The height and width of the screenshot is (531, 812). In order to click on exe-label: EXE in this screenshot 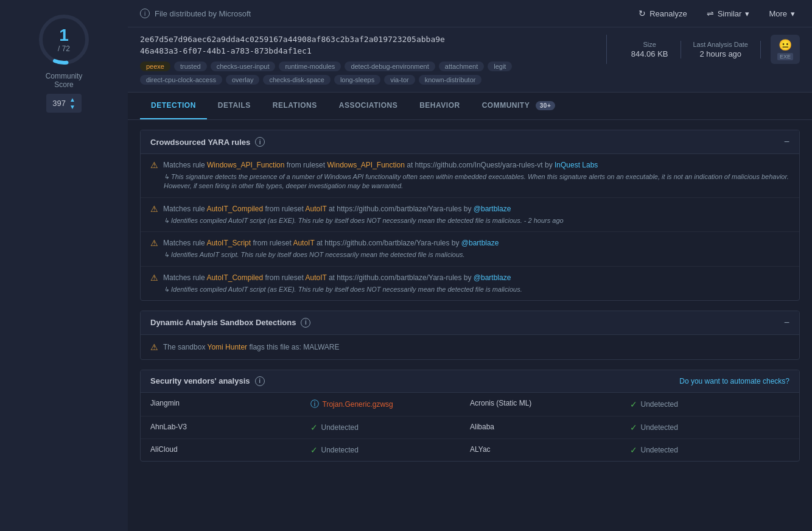, I will do `click(785, 57)`.